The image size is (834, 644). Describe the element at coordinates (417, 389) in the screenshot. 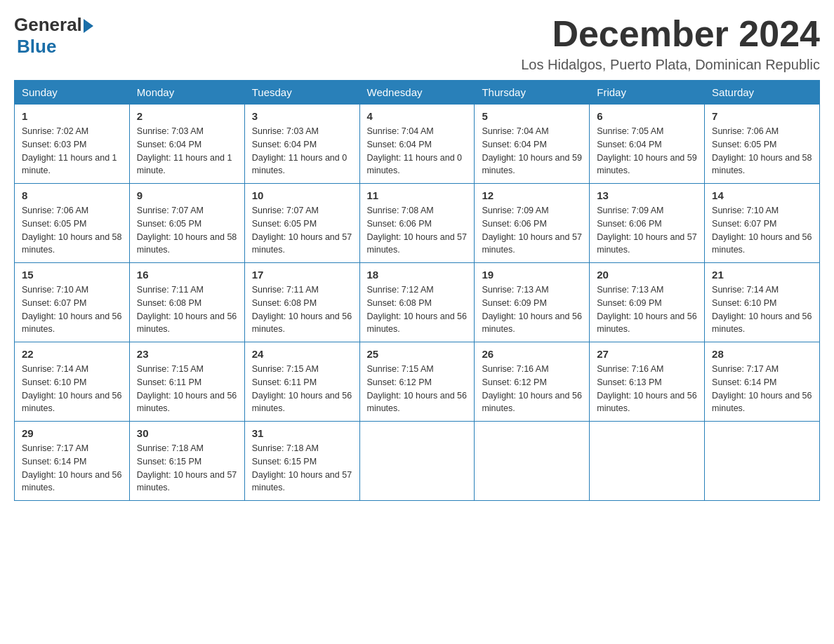

I see `day-info: Sunrise: 7:15 AMSunset: 6:12 PMDaylight:…` at that location.